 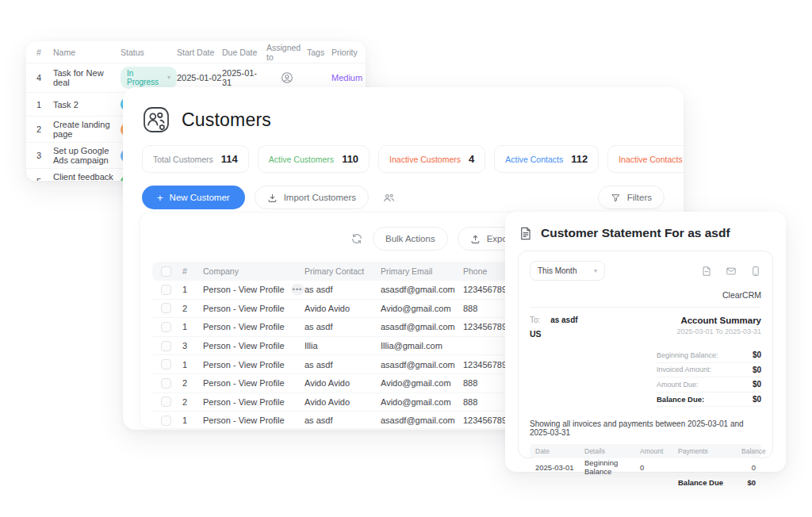 What do you see at coordinates (645, 482) in the screenshot?
I see `invoice-table-footer: Balance Due $0` at bounding box center [645, 482].